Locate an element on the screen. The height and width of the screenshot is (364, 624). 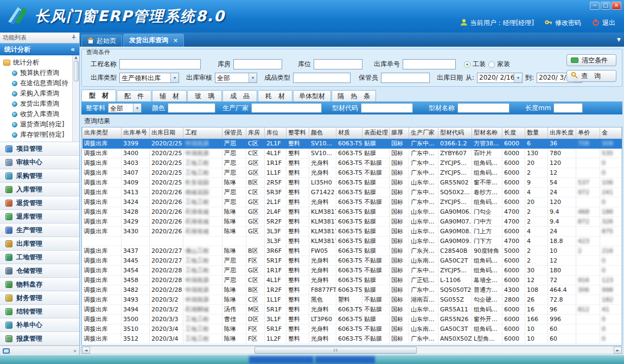
sidebar-item-scrap: 报废管理 is located at coordinates (40, 339).